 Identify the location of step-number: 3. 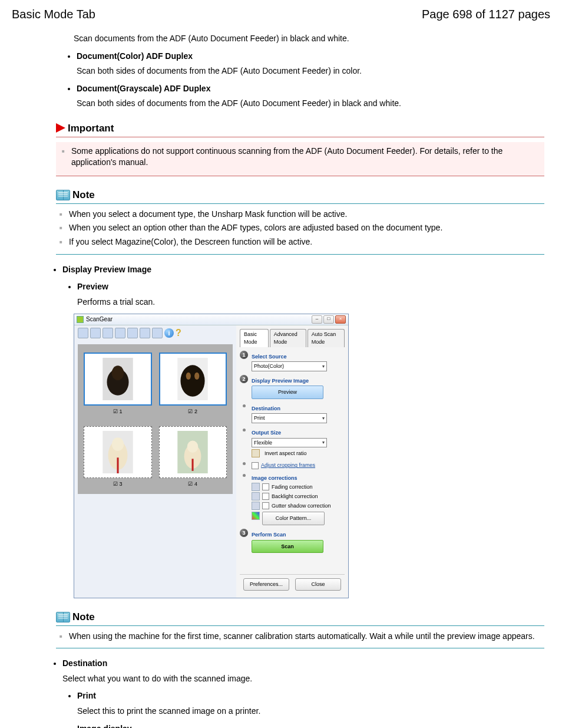
(244, 533).